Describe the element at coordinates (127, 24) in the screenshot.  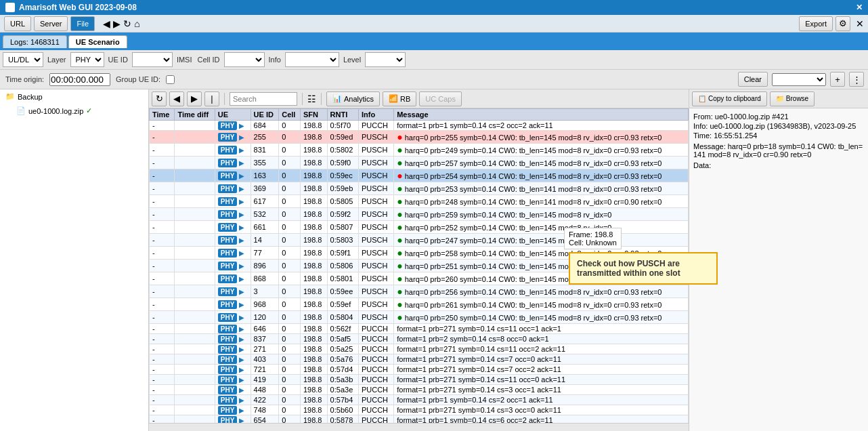
I see `refresh-icon: ↻` at that location.